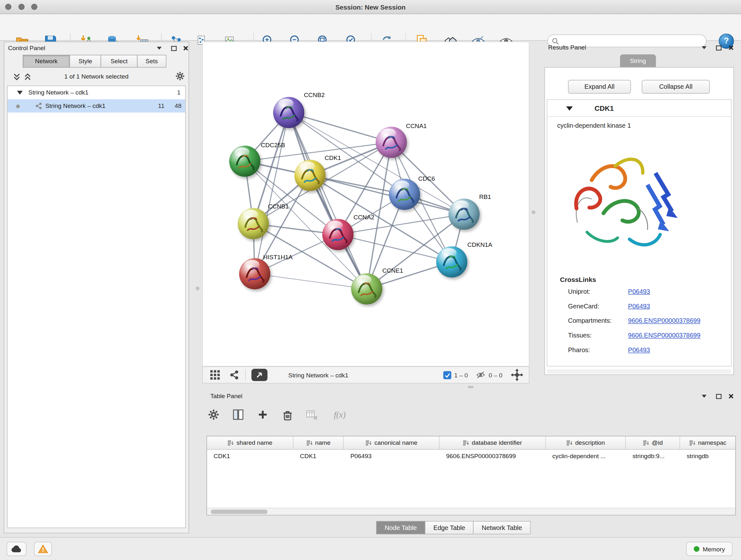 The image size is (741, 560). I want to click on expand-all-button: Expand All, so click(600, 86).